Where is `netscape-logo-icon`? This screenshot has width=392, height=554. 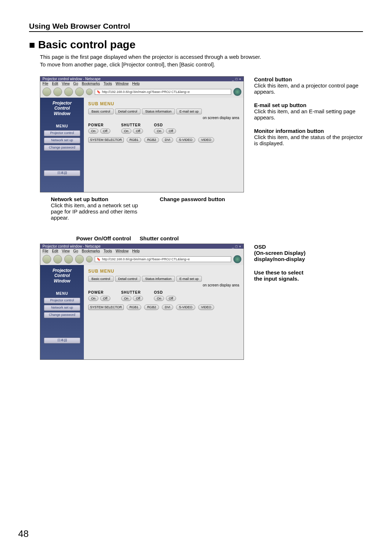 netscape-logo-icon is located at coordinates (237, 92).